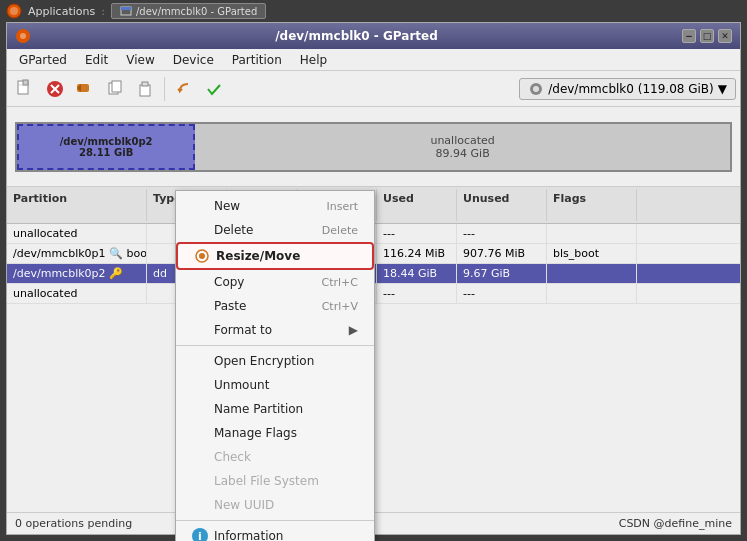 The height and width of the screenshot is (541, 747). What do you see at coordinates (266, 481) in the screenshot?
I see `ctx-label-filesystem-label: Label File System` at bounding box center [266, 481].